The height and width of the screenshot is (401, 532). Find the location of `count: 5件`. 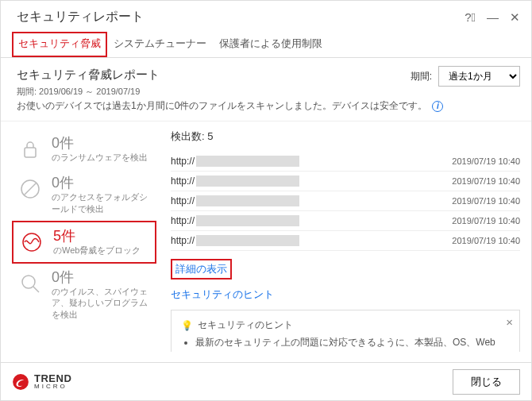

count: 5件 is located at coordinates (102, 236).